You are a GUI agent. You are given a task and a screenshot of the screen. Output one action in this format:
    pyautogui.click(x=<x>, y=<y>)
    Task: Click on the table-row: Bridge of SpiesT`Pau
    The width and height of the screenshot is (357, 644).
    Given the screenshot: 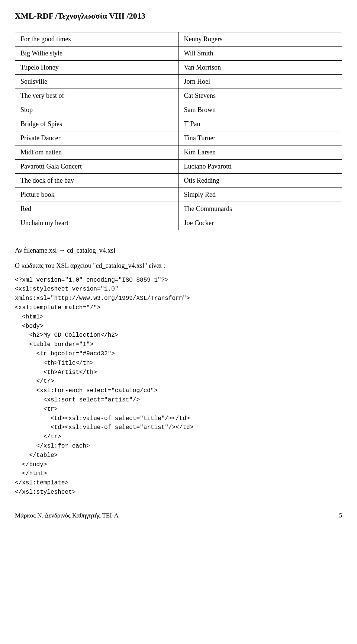 What is the action you would take?
    pyautogui.click(x=178, y=124)
    